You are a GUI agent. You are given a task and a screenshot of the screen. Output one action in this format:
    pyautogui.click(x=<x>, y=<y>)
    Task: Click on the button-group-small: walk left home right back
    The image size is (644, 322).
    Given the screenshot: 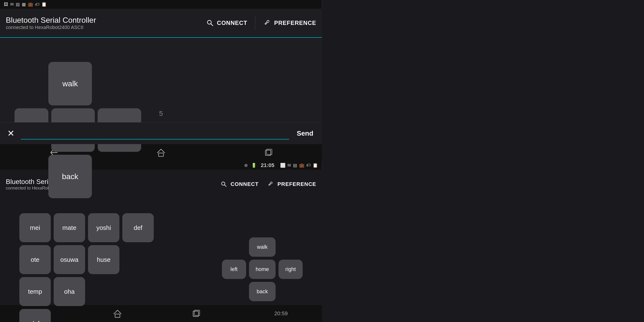 What is the action you would take?
    pyautogui.click(x=262, y=271)
    